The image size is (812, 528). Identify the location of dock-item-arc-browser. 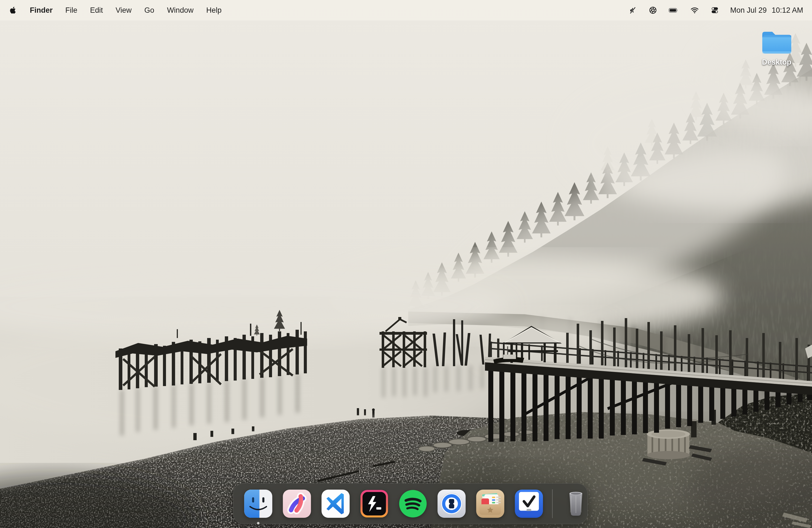
(297, 504).